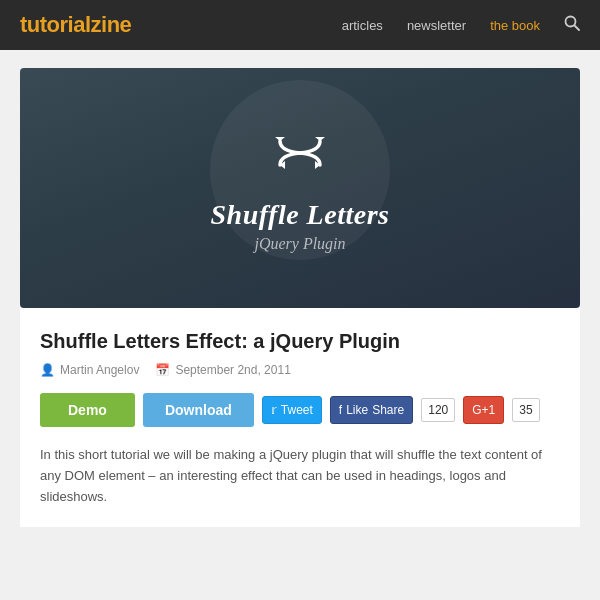 This screenshot has width=600, height=600. Describe the element at coordinates (56, 24) in the screenshot. I see `logo-tutorial: tutorial` at that location.